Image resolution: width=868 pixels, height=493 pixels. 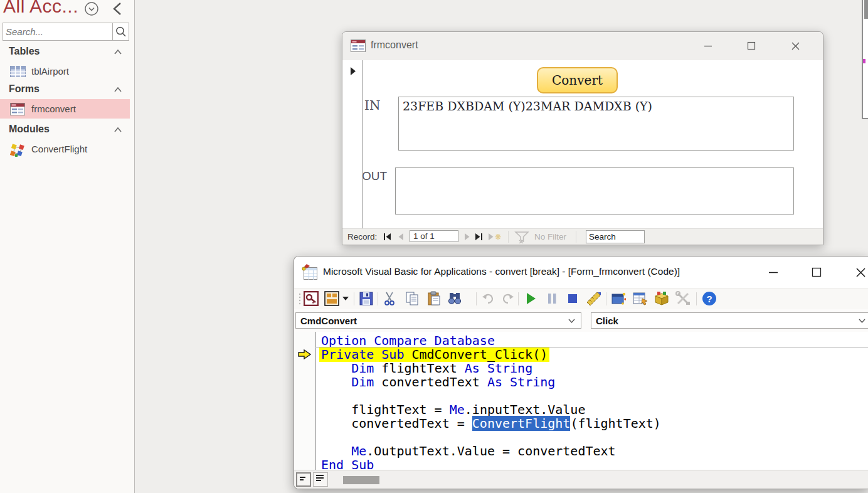 I want to click on execution-point-arrow-icon, so click(x=305, y=354).